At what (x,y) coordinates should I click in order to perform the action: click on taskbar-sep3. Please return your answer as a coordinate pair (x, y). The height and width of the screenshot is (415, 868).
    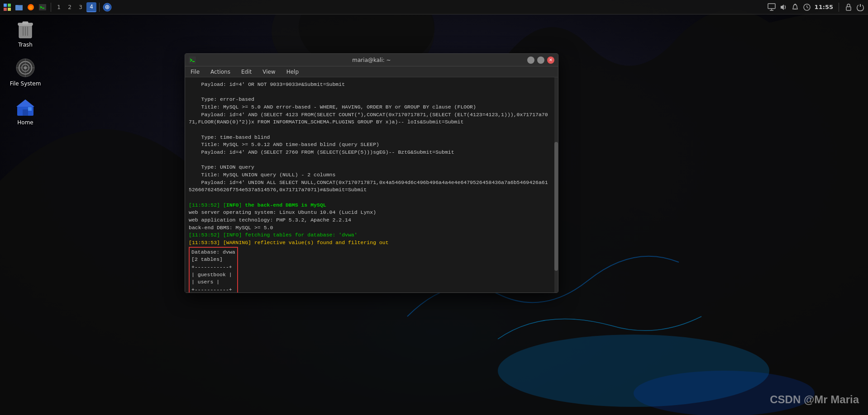
    Looking at the image, I should click on (839, 7).